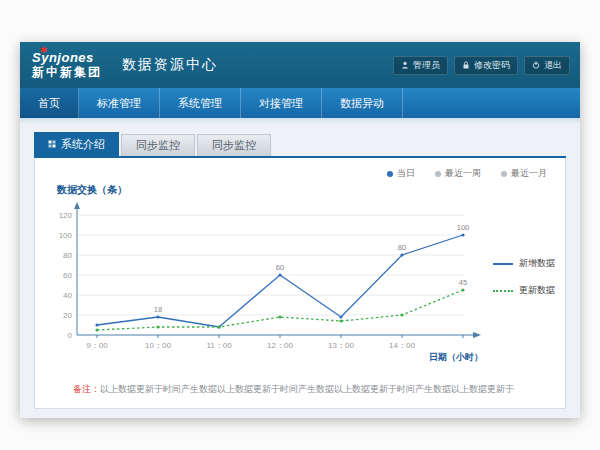 This screenshot has height=450, width=600. I want to click on svg-text: 10：00, so click(158, 346).